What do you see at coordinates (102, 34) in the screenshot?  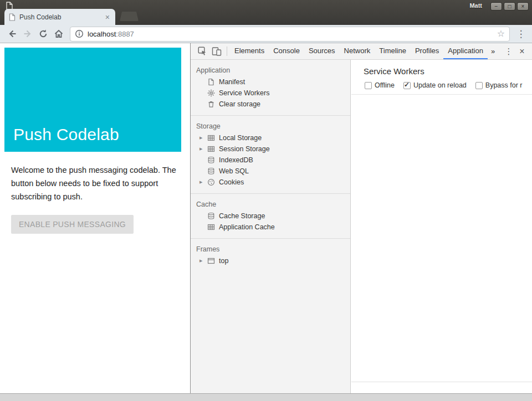 I see `url-host: localhost` at bounding box center [102, 34].